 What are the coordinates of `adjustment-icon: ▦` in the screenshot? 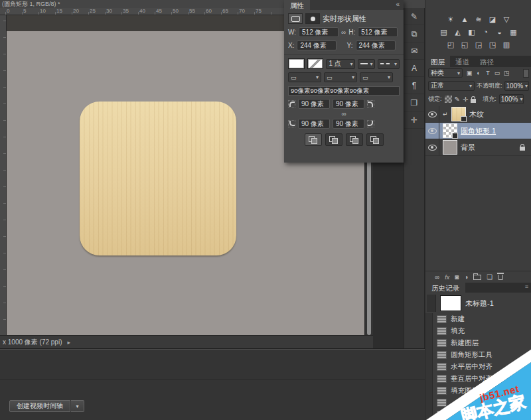 It's located at (514, 32).